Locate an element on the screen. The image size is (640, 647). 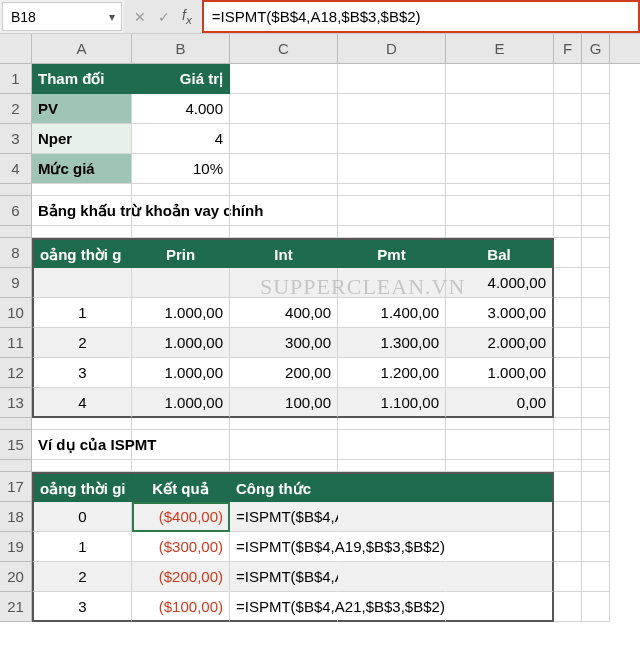
cell: 10% is located at coordinates (181, 169).